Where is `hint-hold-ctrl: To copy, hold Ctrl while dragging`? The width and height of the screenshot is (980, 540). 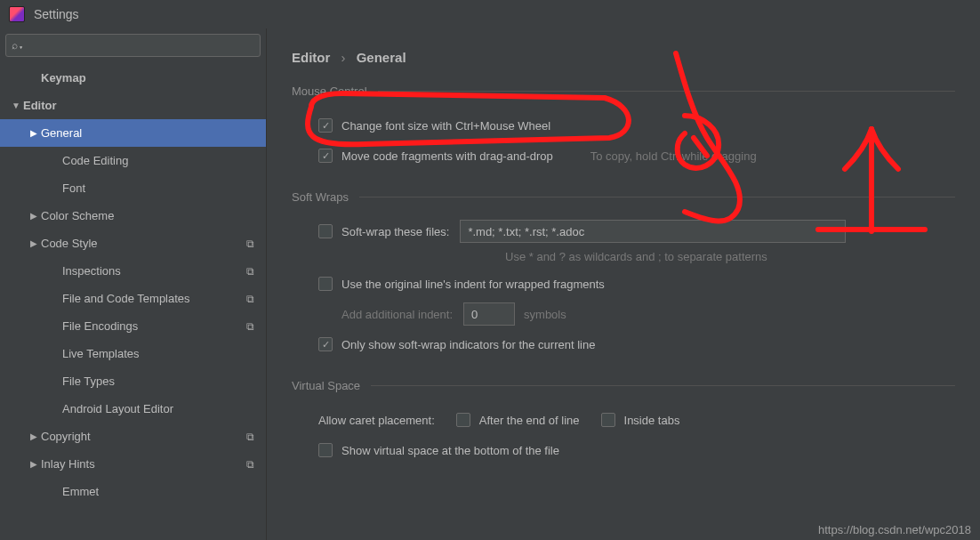
hint-hold-ctrl: To copy, hold Ctrl while dragging is located at coordinates (674, 157).